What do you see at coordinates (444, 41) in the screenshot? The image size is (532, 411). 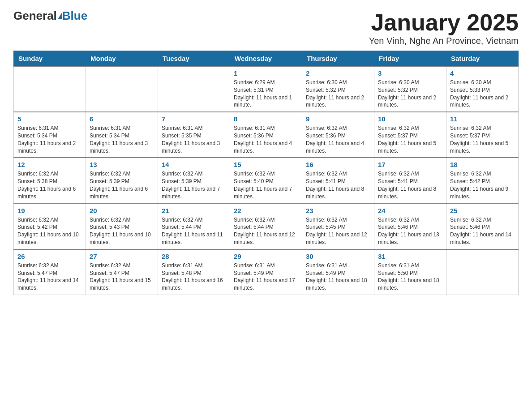 I see `location-text: Yen Vinh, Nghe An Province, Vietnam` at bounding box center [444, 41].